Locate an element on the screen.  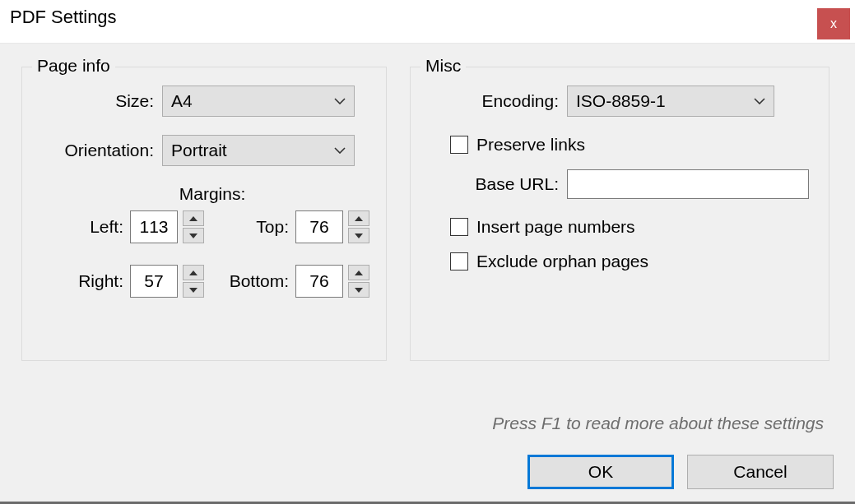
hint-text: Press F1 to read more about these settin… is located at coordinates (658, 423).